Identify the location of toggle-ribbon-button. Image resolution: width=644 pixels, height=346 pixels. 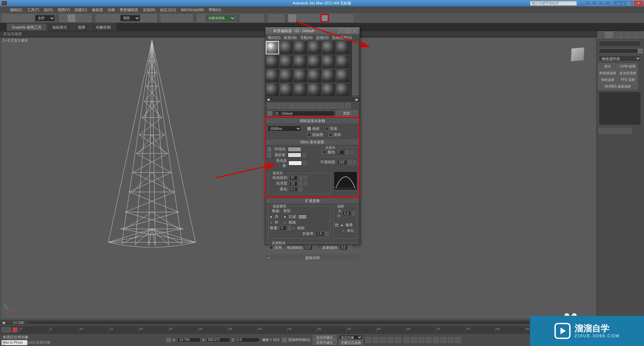
(292, 18).